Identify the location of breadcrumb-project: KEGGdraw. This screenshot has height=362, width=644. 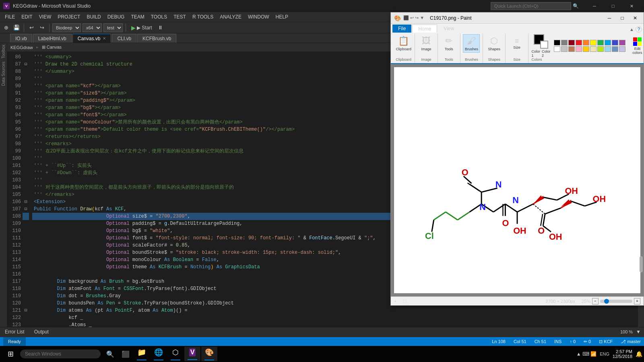
(22, 47).